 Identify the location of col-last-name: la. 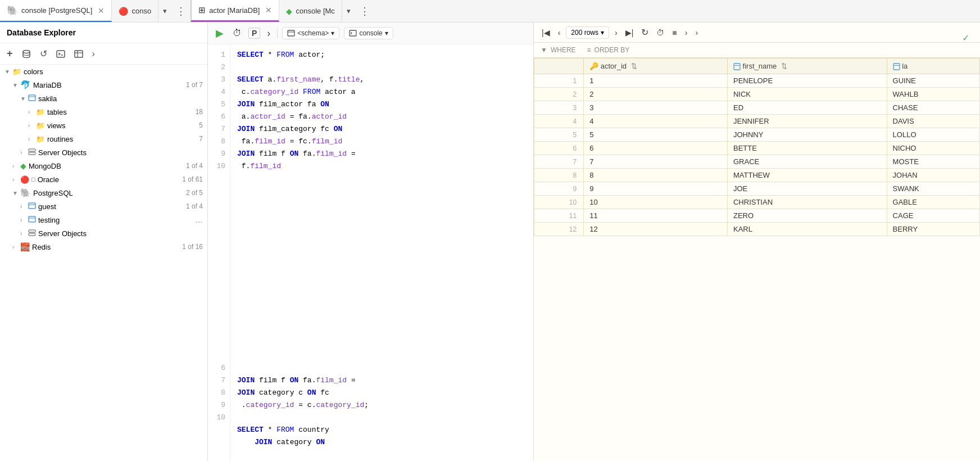
(933, 66).